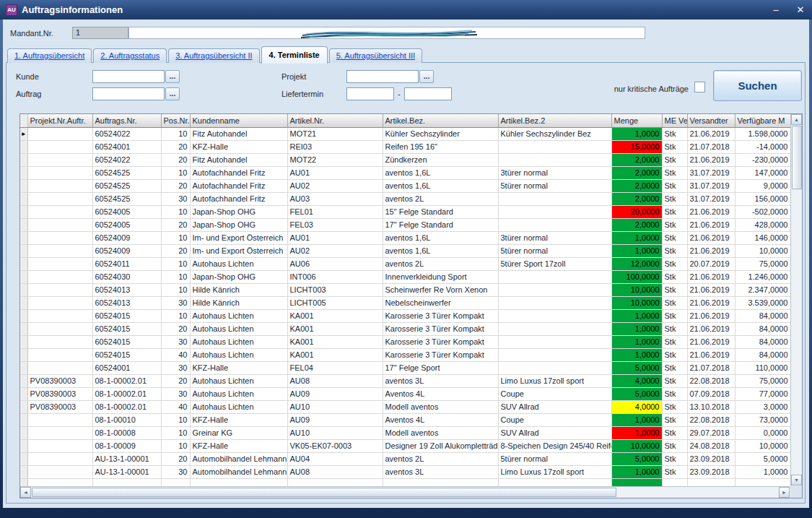 The height and width of the screenshot is (518, 812). I want to click on cell-artikel-nr: AU09, so click(335, 394).